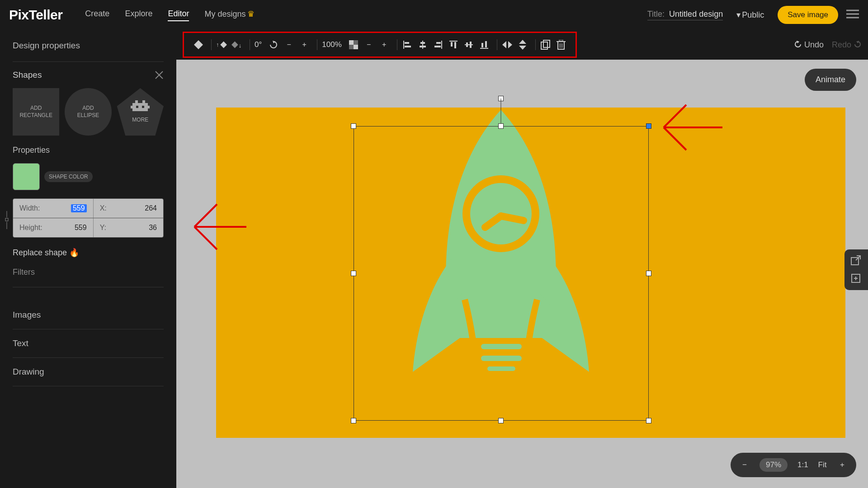 The height and width of the screenshot is (488, 868). Describe the element at coordinates (774, 465) in the screenshot. I see `zoom-percentage: 97%` at that location.